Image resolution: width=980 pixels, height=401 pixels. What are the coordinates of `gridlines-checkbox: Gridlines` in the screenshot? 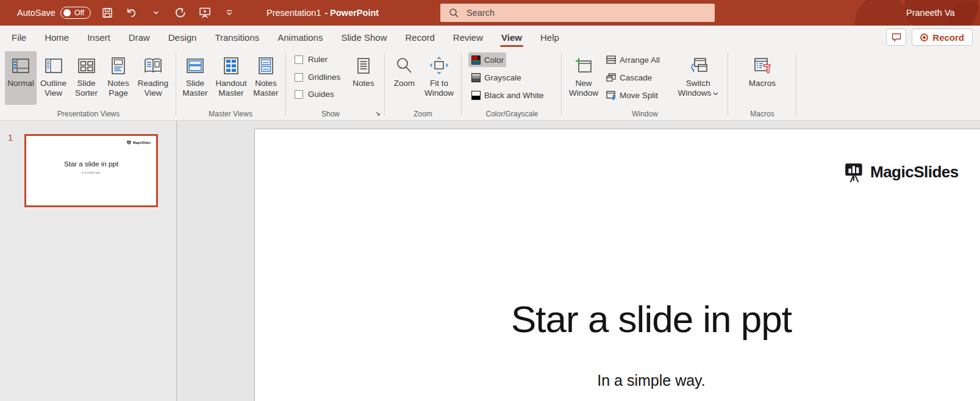 It's located at (317, 77).